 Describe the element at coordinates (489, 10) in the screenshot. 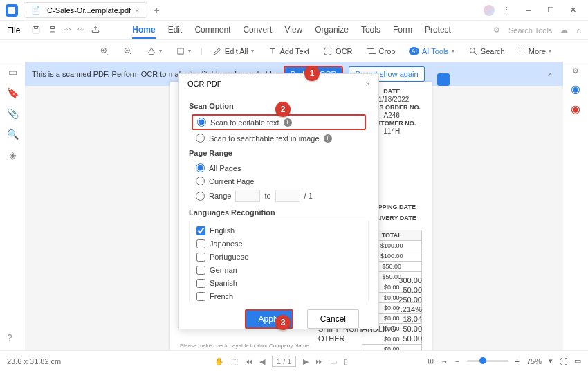

I see `user-avatar` at that location.